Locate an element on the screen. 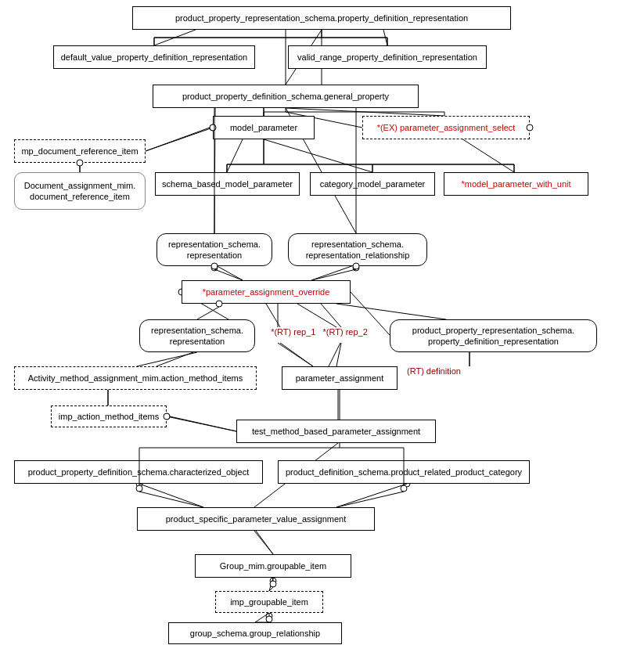 This screenshot has height=645, width=644. box-parameter-assignment: parameter_assignment is located at coordinates (340, 378).